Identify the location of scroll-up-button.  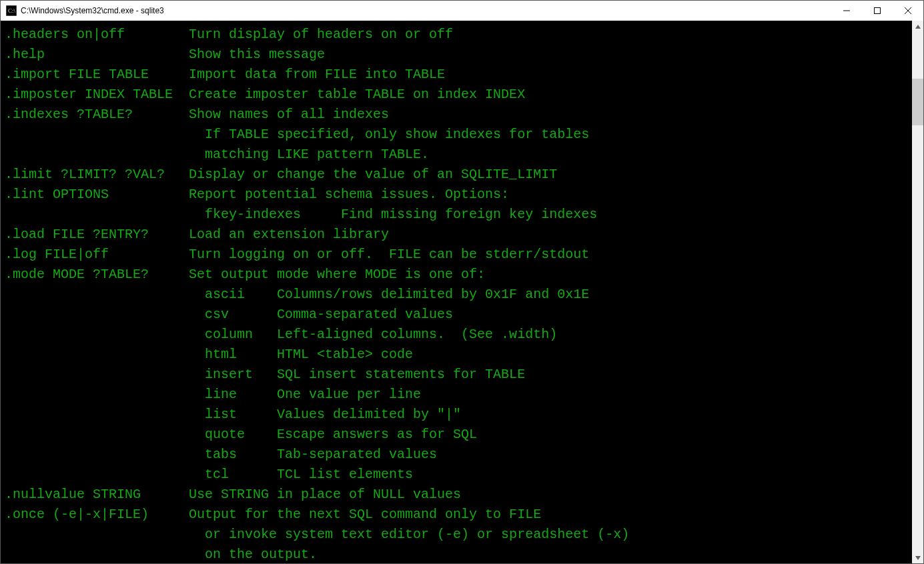
(918, 27).